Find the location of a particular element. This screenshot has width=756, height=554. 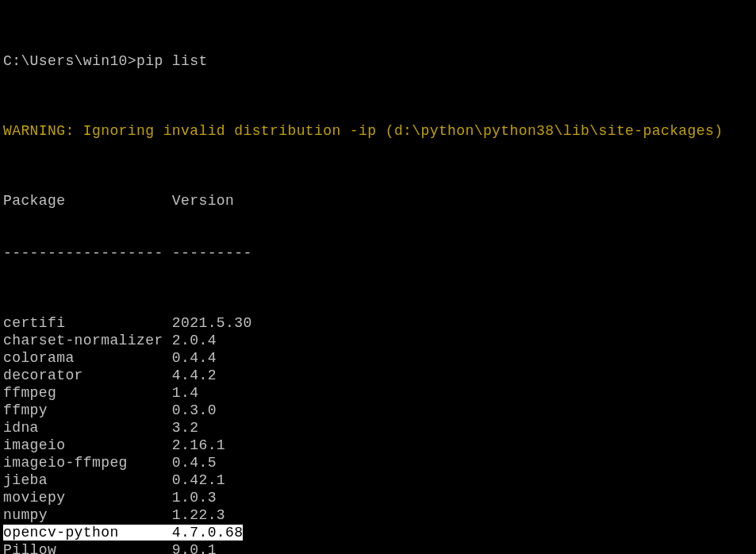

package-row: ffmpeg 1.4 is located at coordinates (378, 393).